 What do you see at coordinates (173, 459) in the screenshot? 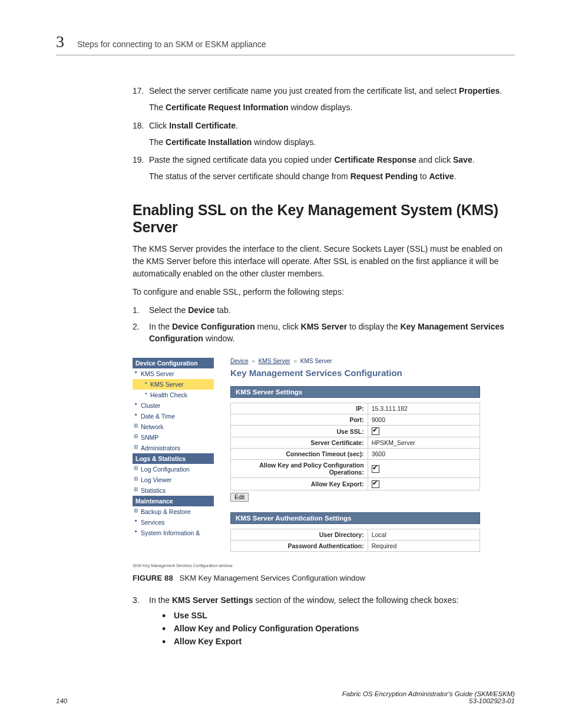
I see `nav-section-header: Logs & Statistics` at bounding box center [173, 459].